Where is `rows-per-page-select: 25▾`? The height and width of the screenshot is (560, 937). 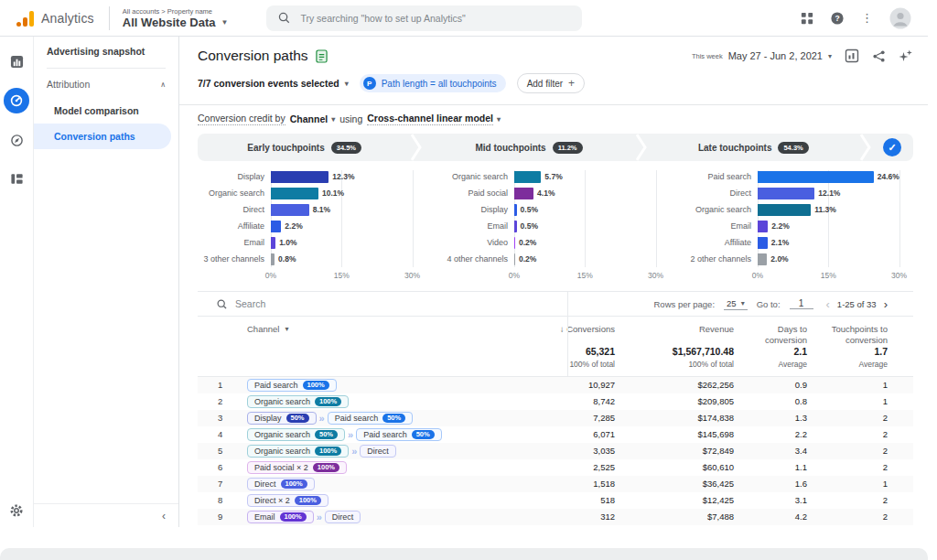
rows-per-page-select: 25▾ is located at coordinates (736, 304).